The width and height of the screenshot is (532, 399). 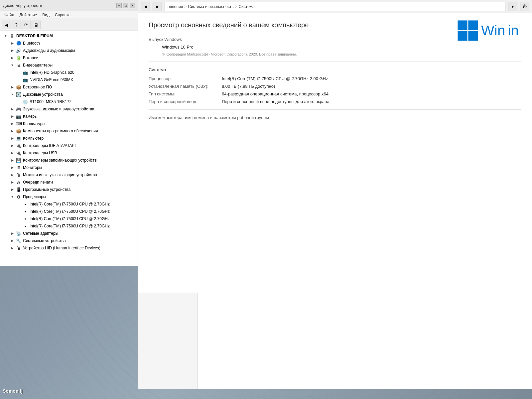 What do you see at coordinates (70, 219) in the screenshot?
I see `cpu-core-3-label: Intel(R) Core(TM) i7-7500U CPU @ 2.70GHz` at bounding box center [70, 219].